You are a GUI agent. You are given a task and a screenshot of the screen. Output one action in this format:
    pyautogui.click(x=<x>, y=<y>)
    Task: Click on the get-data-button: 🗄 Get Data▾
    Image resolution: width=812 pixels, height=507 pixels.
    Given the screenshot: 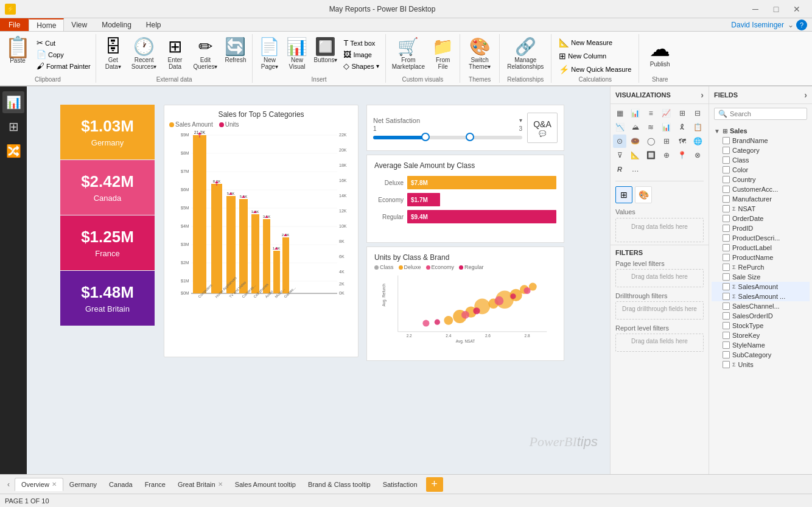 What is the action you would take?
    pyautogui.click(x=113, y=54)
    